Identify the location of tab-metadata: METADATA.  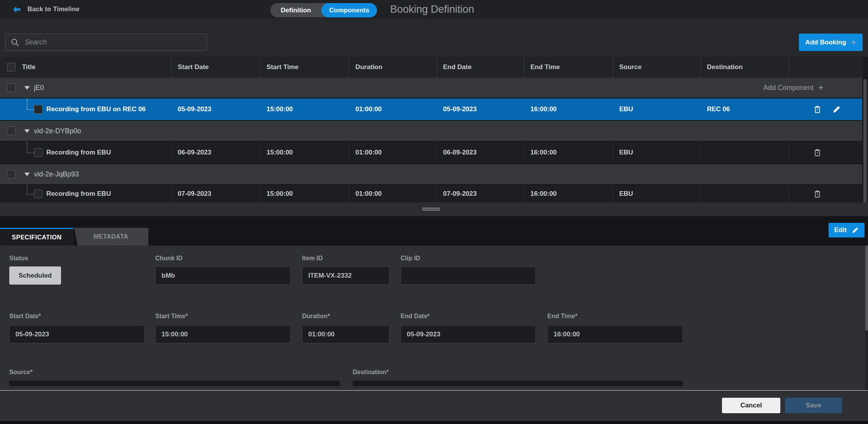
(111, 237).